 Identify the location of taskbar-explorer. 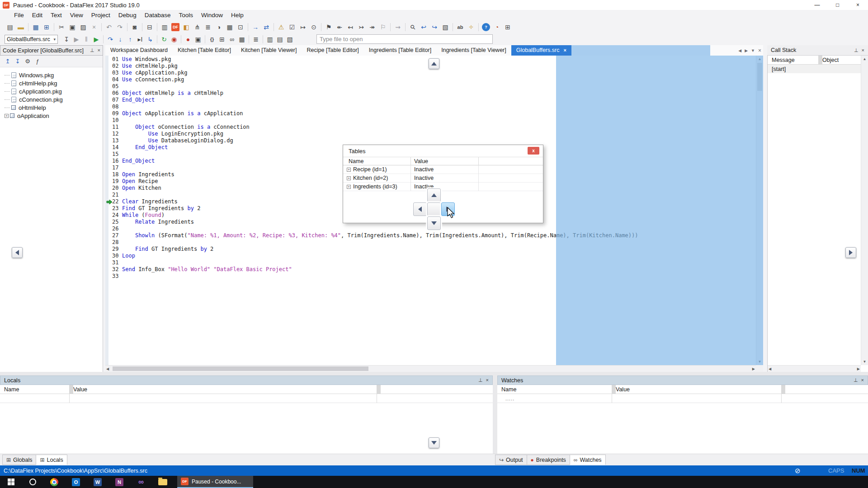
(163, 482).